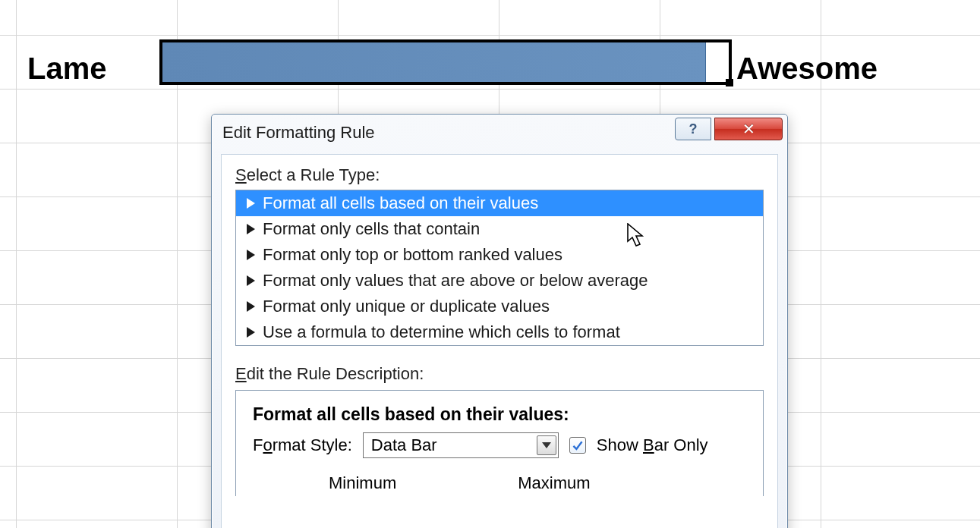 The height and width of the screenshot is (528, 980). What do you see at coordinates (499, 414) in the screenshot?
I see `rule-description-heading: Format all cells based on their values:` at bounding box center [499, 414].